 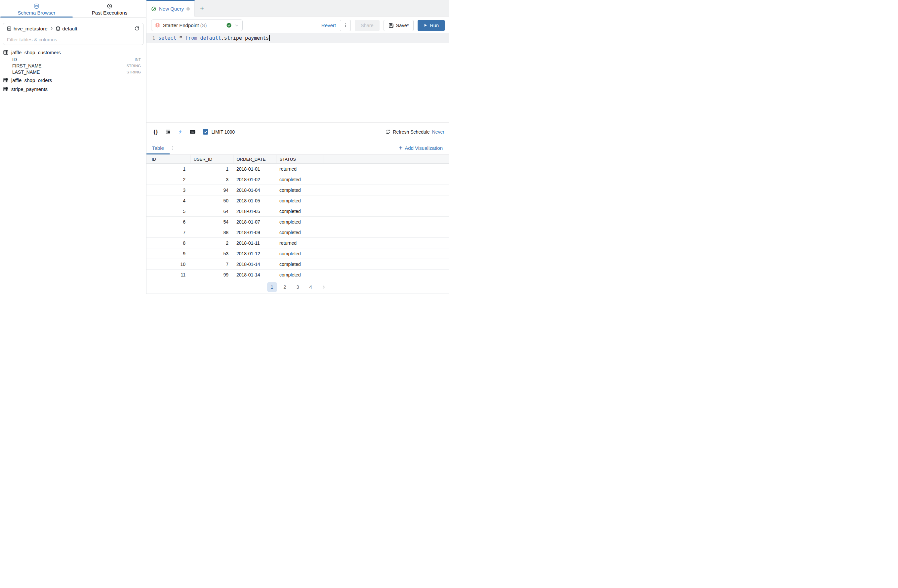 I want to click on schema-table-jaffle-shop-orders: jaffle_shop_orders, so click(x=73, y=80).